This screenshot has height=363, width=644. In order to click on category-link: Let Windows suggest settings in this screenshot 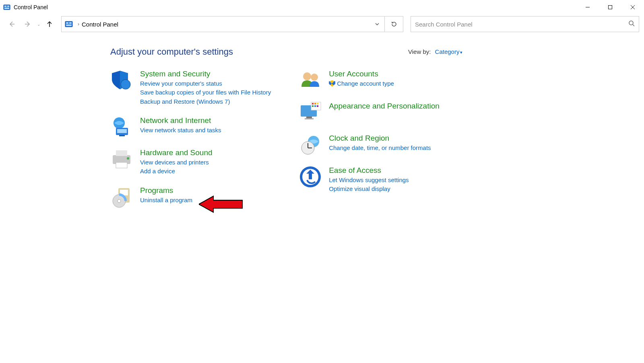, I will do `click(369, 180)`.